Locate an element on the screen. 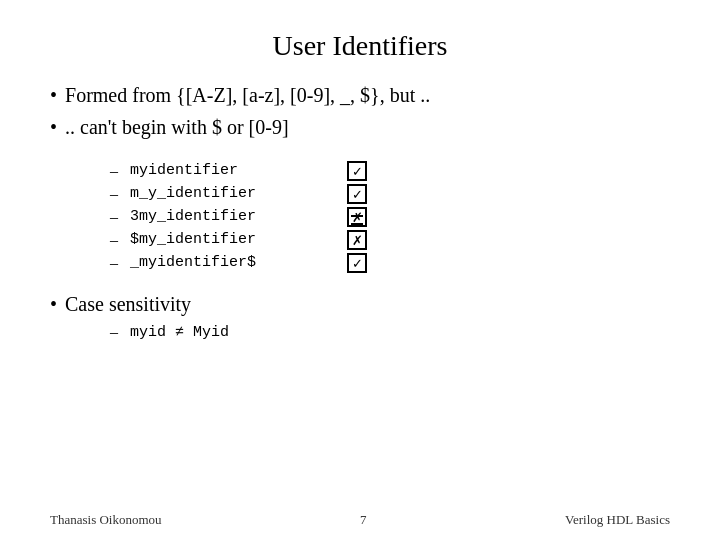 The width and height of the screenshot is (720, 540). code-3my_identifier: 3my_identifier is located at coordinates (230, 216).